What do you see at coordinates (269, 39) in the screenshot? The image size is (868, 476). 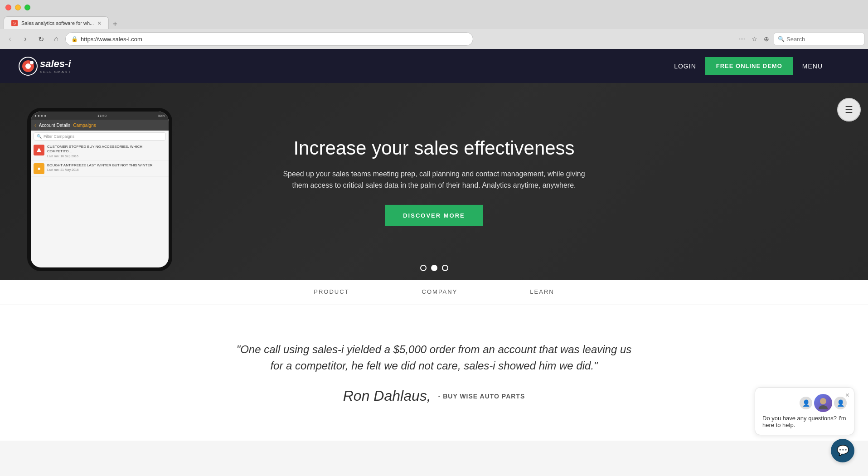 I see `address-bar: 🔒 https://www.sales-i.com` at bounding box center [269, 39].